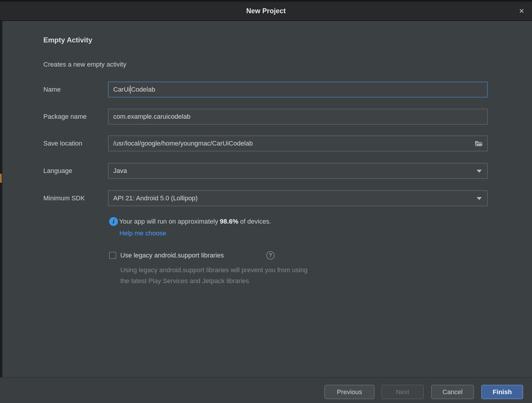  What do you see at coordinates (266, 390) in the screenshot?
I see `dialog-footer: Previous Next Cancel Finish` at bounding box center [266, 390].